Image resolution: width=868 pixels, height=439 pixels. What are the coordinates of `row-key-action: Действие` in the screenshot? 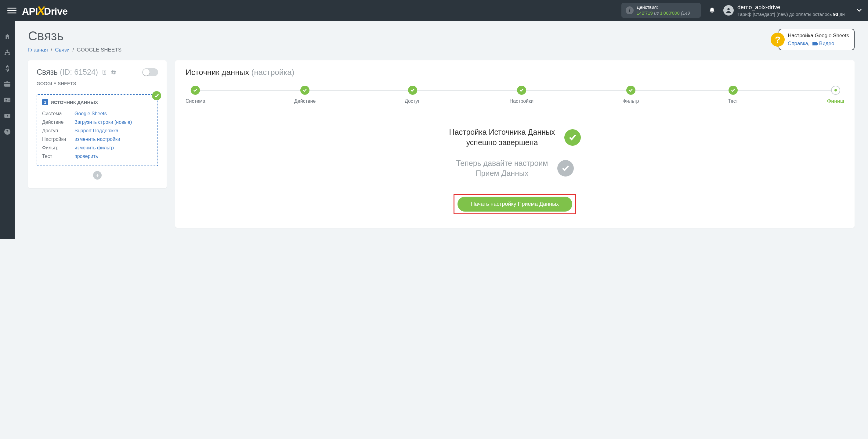 It's located at (58, 122).